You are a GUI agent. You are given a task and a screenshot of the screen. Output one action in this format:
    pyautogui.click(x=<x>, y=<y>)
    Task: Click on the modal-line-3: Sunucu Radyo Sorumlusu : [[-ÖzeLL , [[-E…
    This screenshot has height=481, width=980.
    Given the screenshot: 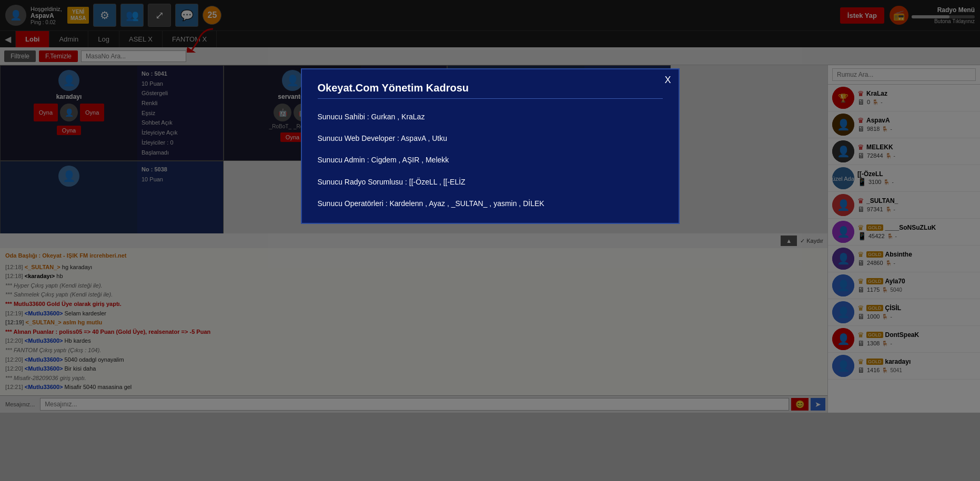 What is the action you would take?
    pyautogui.click(x=490, y=182)
    